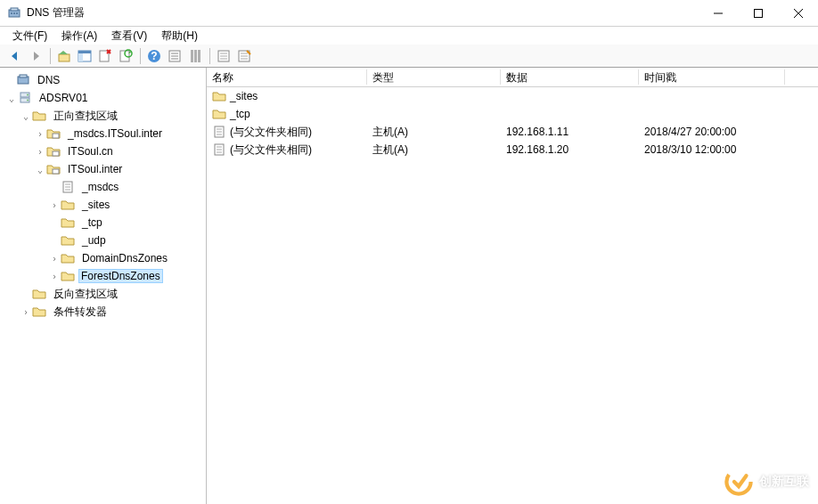  I want to click on properties-button, so click(175, 56).